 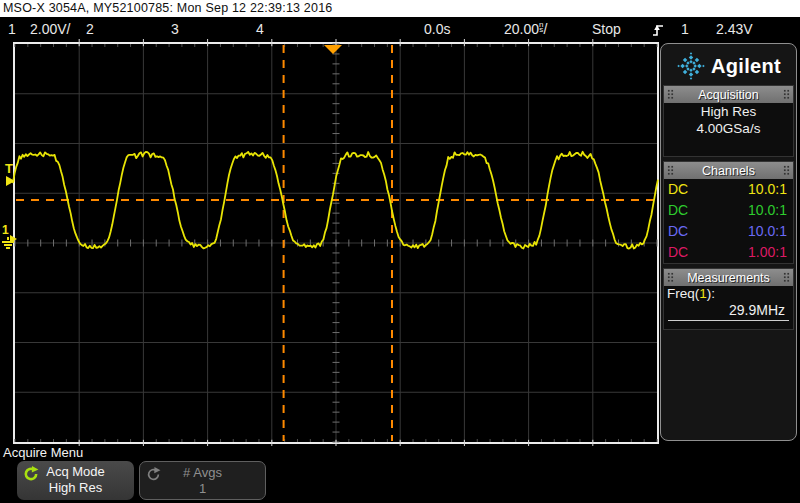 What do you see at coordinates (728, 299) in the screenshot?
I see `measurements-section: Measurements Freq(1): 29.9MHz` at bounding box center [728, 299].